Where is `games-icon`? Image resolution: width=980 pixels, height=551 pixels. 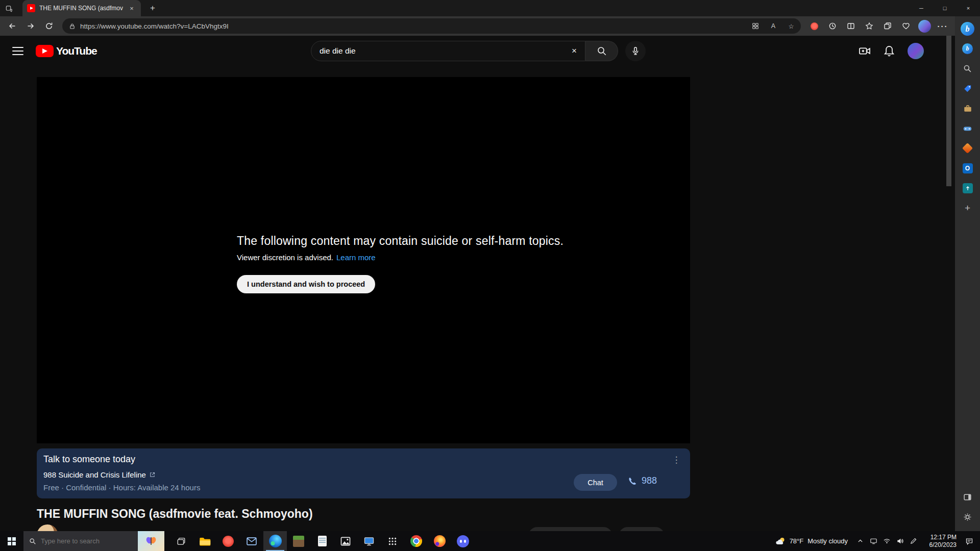
games-icon is located at coordinates (968, 129).